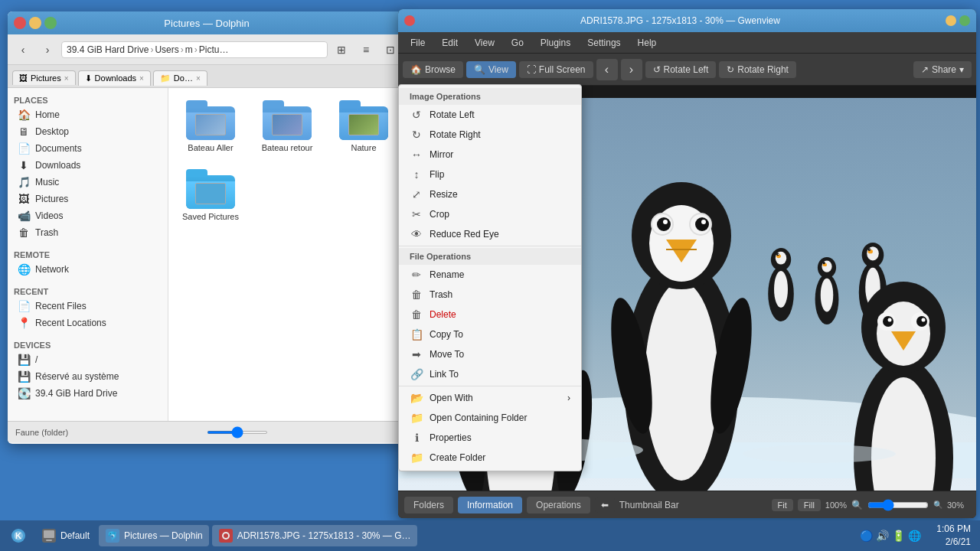 The width and height of the screenshot is (980, 551). What do you see at coordinates (51, 23) in the screenshot?
I see `dolphin-max-btn: □` at bounding box center [51, 23].